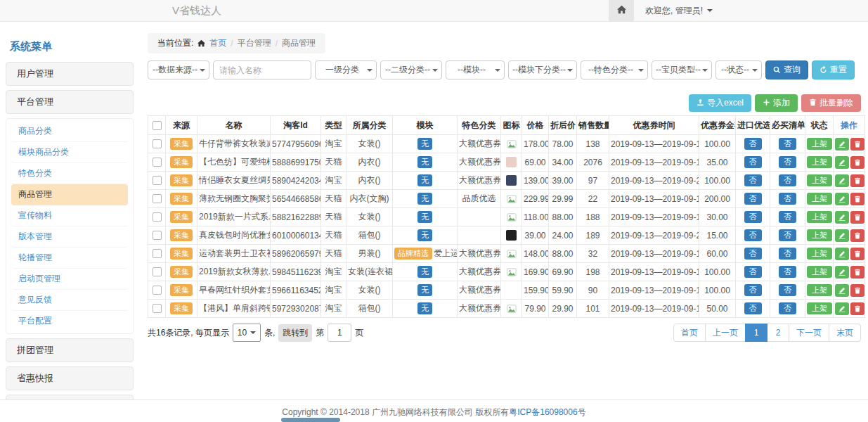 Image resolution: width=868 pixels, height=422 pixels. I want to click on jump-button: 跳转到, so click(295, 333).